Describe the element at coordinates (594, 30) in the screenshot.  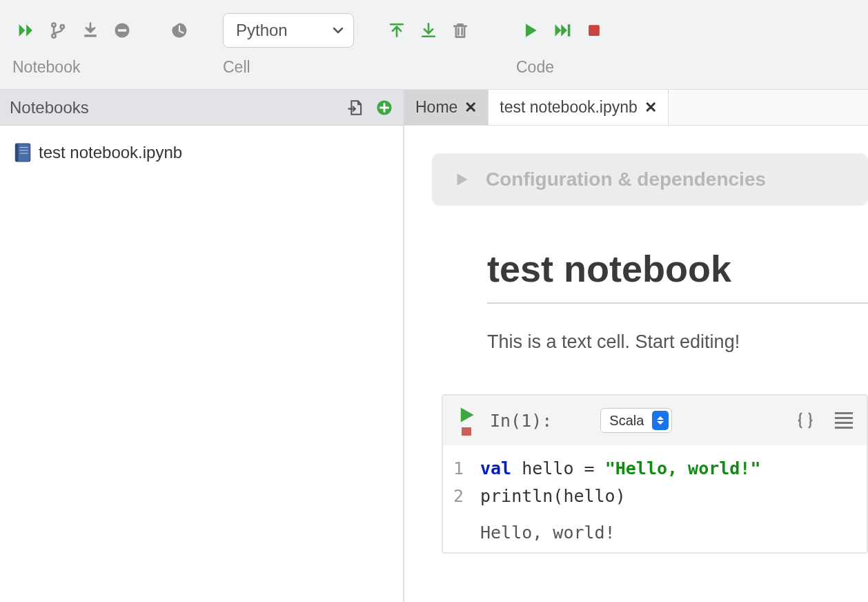
I see `stop-code-button` at that location.